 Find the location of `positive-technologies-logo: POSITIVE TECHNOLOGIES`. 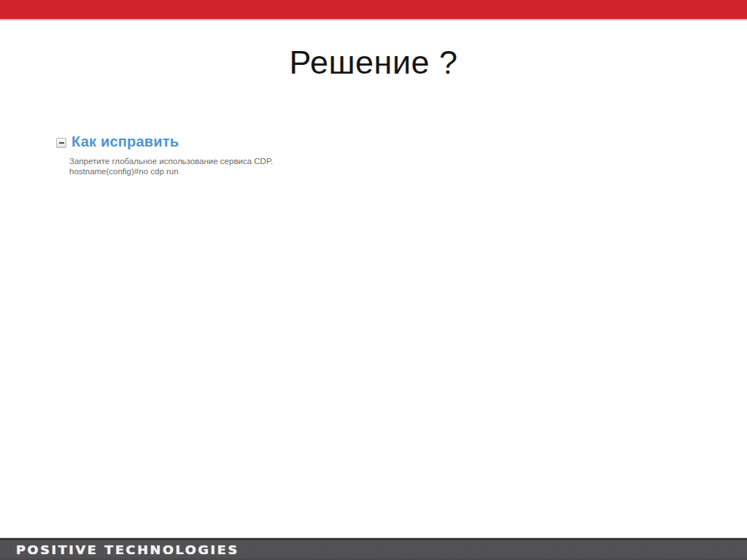

positive-technologies-logo: POSITIVE TECHNOLOGIES is located at coordinates (128, 549).